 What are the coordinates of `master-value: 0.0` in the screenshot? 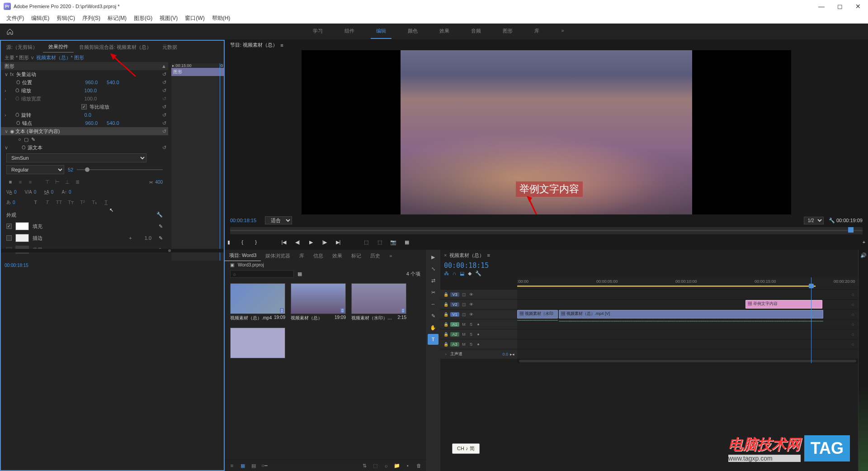 It's located at (505, 354).